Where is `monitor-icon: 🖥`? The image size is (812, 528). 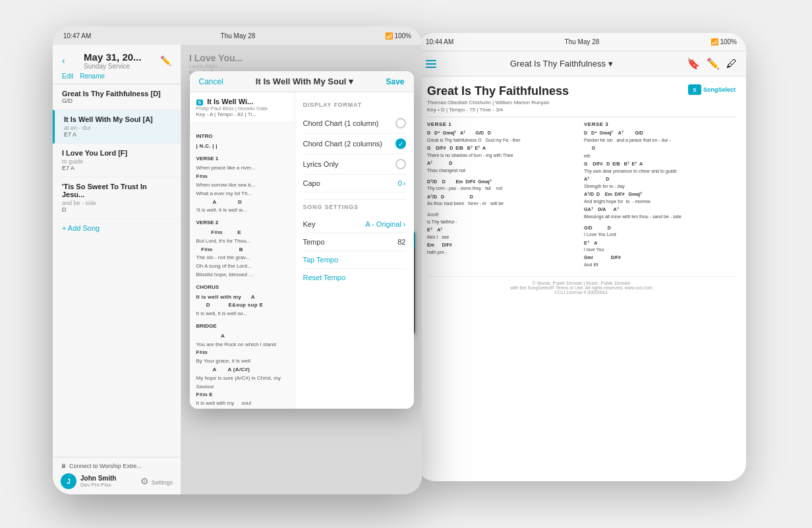 monitor-icon: 🖥 is located at coordinates (63, 466).